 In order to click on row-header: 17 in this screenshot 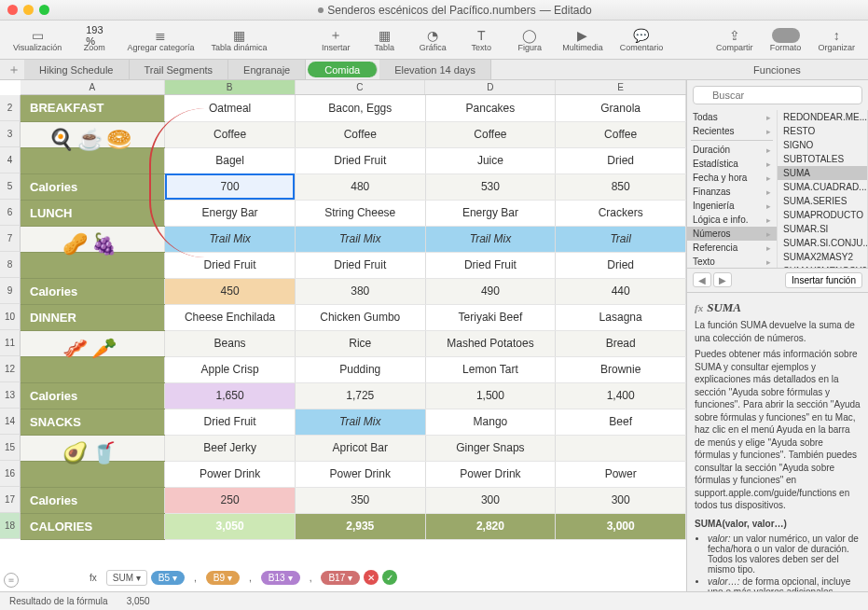, I will do `click(10, 500)`.